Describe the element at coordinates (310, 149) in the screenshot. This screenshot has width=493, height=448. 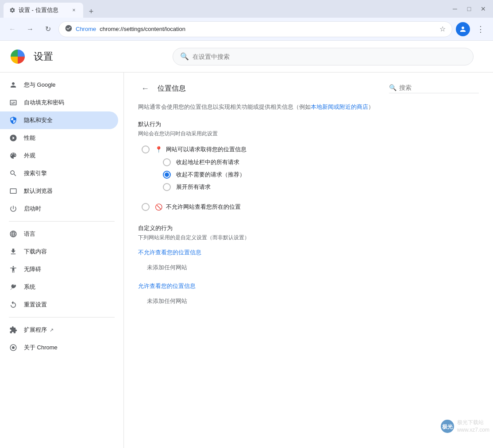
I see `radio-allow-item: 📍 网站可以请求取得您的位置信息` at that location.